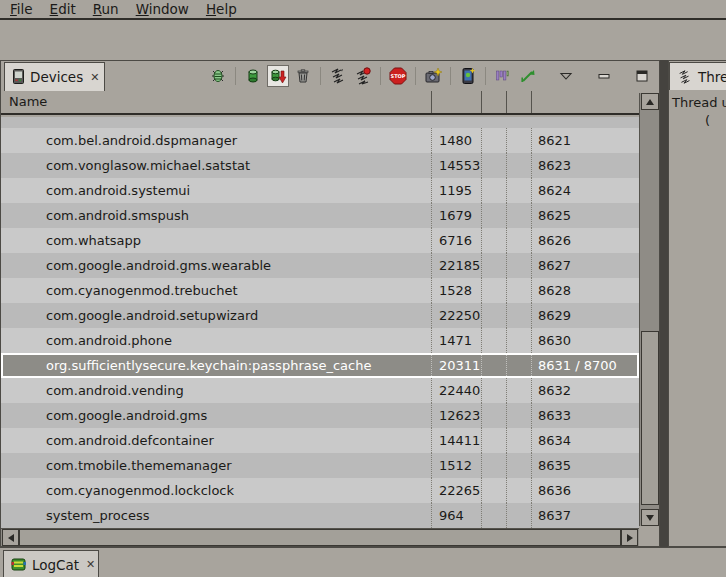 This screenshot has height=577, width=726. I want to click on tab-threads: Threa, so click(698, 76).